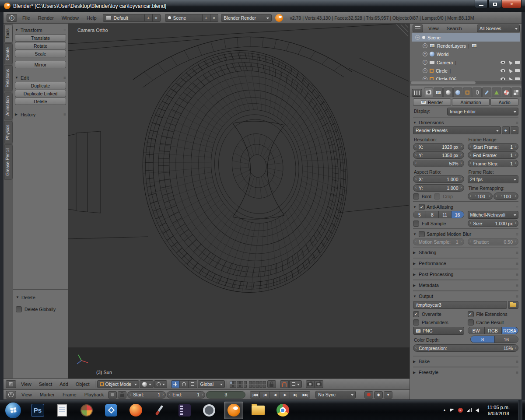 The image size is (525, 420). What do you see at coordinates (305, 395) in the screenshot?
I see `jump-to-end-button: ▶▶|` at bounding box center [305, 395].